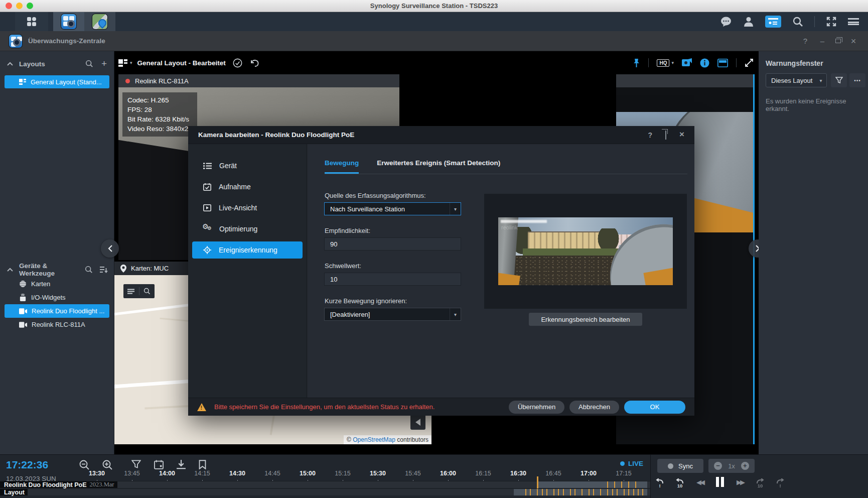 This screenshot has height=498, width=868. What do you see at coordinates (773, 22) in the screenshot?
I see `widgets-panel-icon` at bounding box center [773, 22].